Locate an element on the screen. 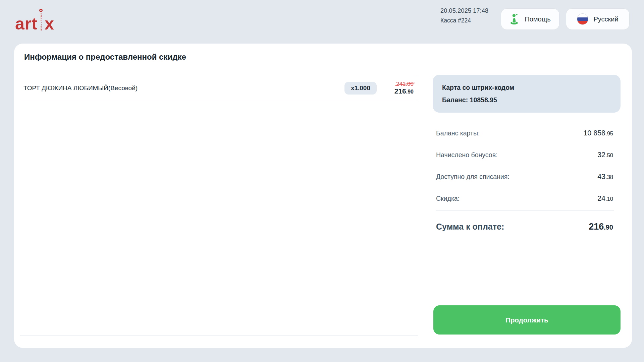 This screenshot has width=644, height=362. summary-row-bonuses-earned: Начислено бонусов: 32.50 is located at coordinates (525, 155).